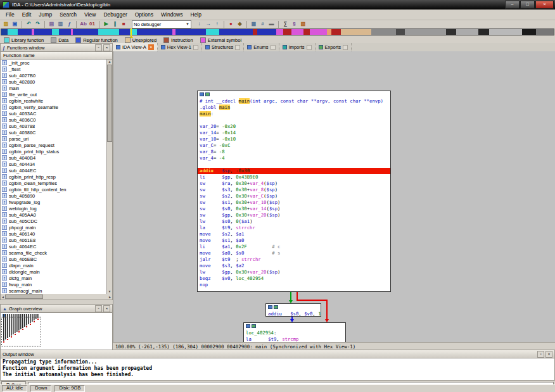 This screenshot has width=555, height=392. What do you see at coordinates (56, 56) in the screenshot?
I see `function-name-column-header: Function name` at bounding box center [56, 56].